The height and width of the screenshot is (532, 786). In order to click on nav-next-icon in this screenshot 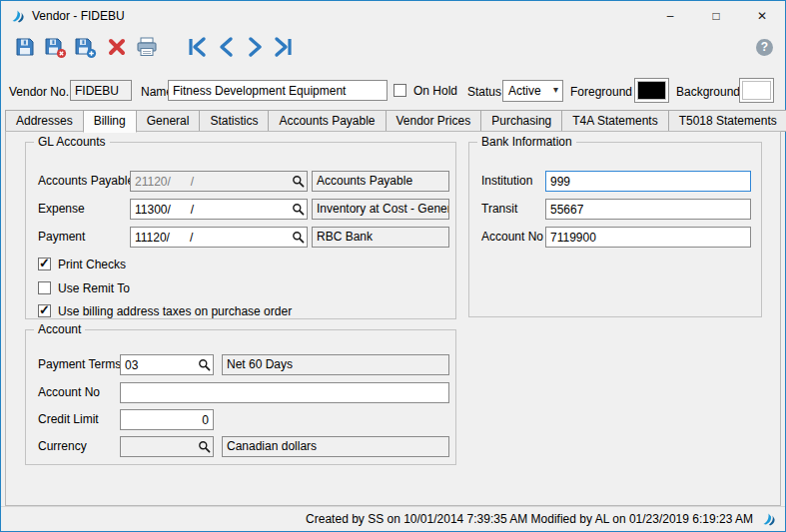, I will do `click(255, 47)`.